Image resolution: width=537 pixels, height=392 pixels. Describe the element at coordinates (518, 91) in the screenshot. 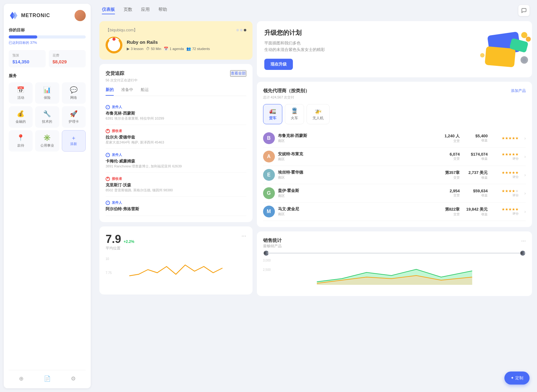

I see `add-product-button: 添加产品` at that location.